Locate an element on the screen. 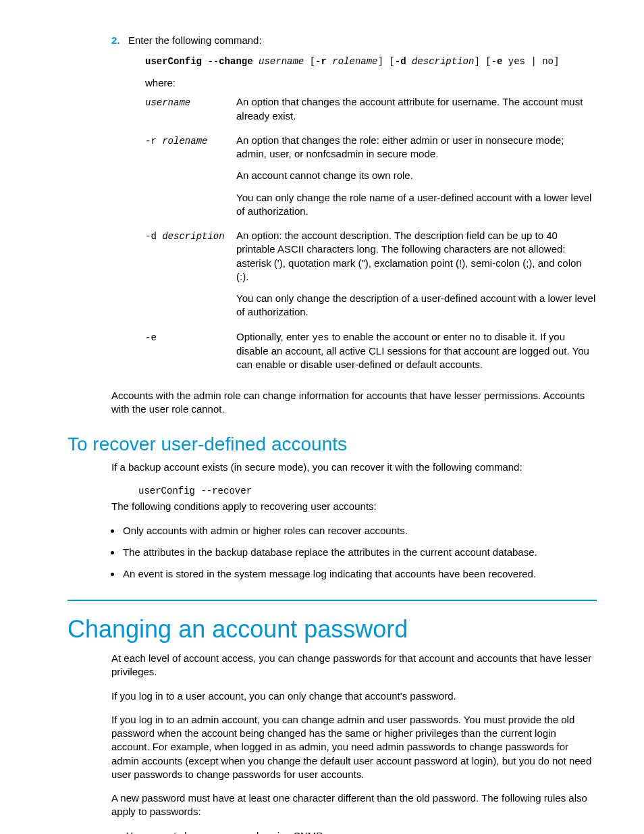  cmd-name: userConfig --change is located at coordinates (199, 61).